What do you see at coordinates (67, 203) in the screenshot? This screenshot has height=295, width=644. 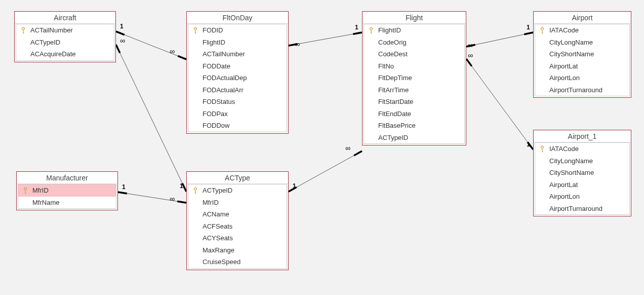 I see `field-row: MfrName` at bounding box center [67, 203].